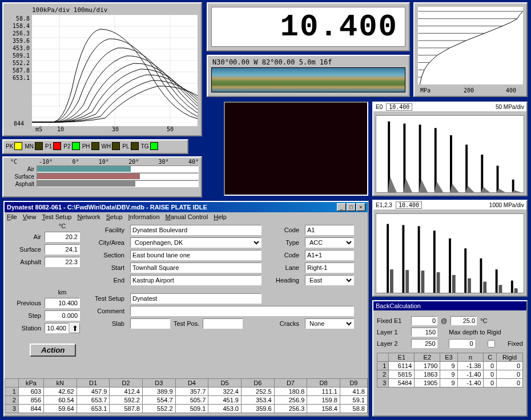  I want to click on start-field, so click(196, 268).